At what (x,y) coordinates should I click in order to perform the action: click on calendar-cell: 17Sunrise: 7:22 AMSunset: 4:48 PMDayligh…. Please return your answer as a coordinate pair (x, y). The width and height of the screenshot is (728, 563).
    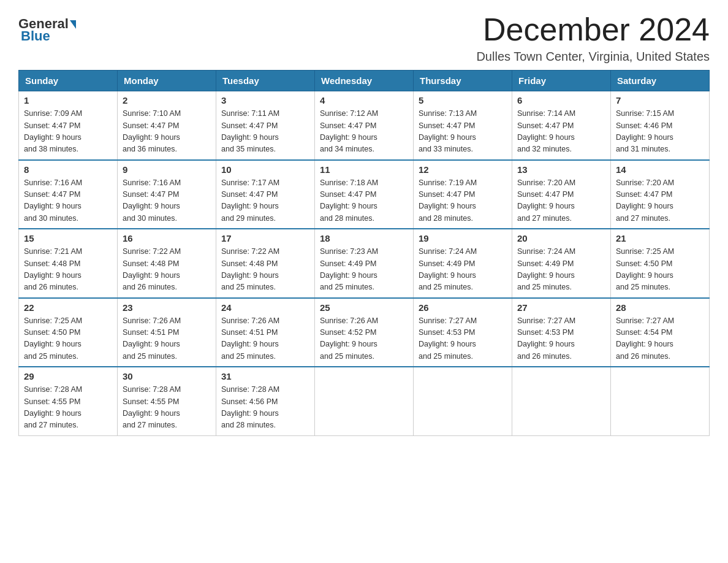
    Looking at the image, I should click on (266, 264).